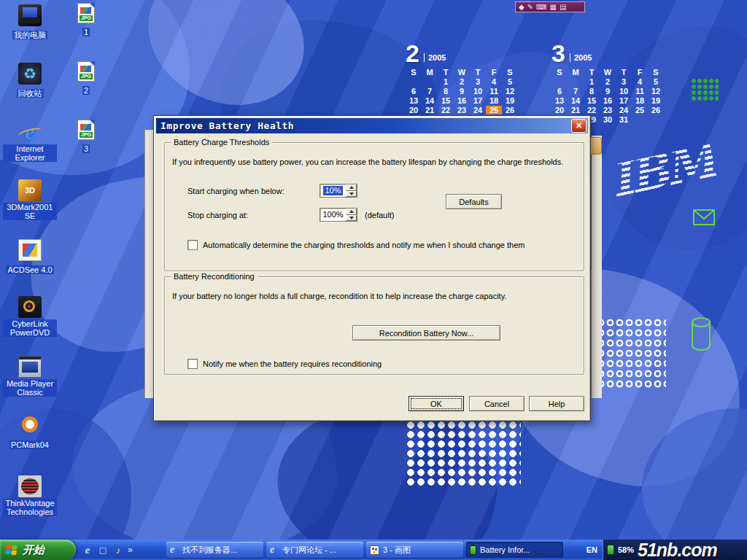 The height and width of the screenshot is (560, 747). Describe the element at coordinates (374, 207) in the screenshot. I see `battery-charge-thresholds-group: Battery Charge Thresholds If you infrequ…` at that location.